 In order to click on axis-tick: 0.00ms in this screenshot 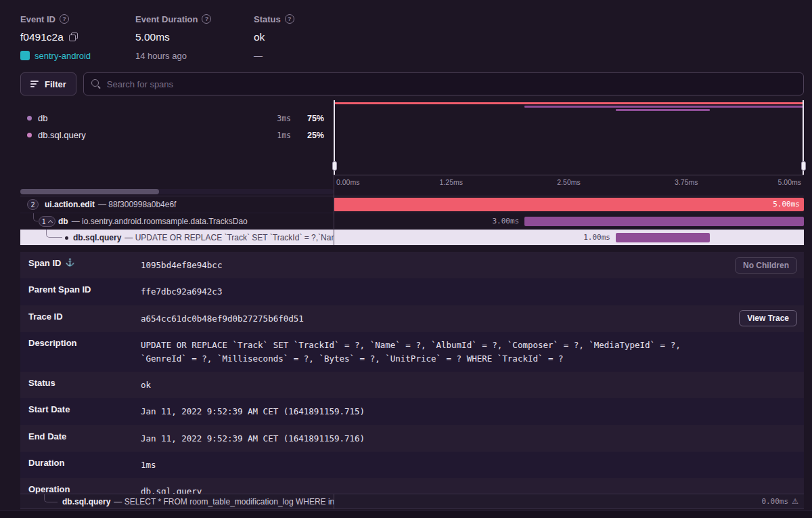, I will do `click(348, 182)`.